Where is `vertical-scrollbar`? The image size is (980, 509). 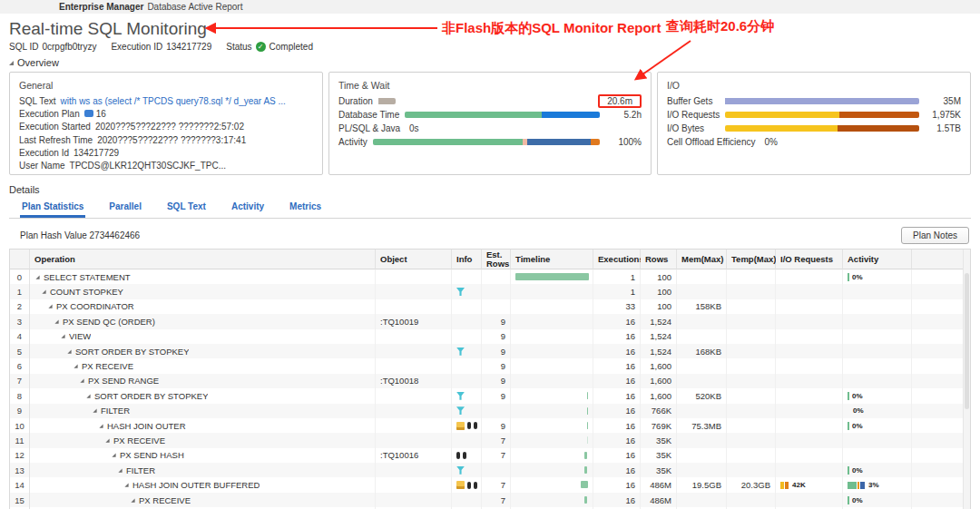 vertical-scrollbar is located at coordinates (966, 379).